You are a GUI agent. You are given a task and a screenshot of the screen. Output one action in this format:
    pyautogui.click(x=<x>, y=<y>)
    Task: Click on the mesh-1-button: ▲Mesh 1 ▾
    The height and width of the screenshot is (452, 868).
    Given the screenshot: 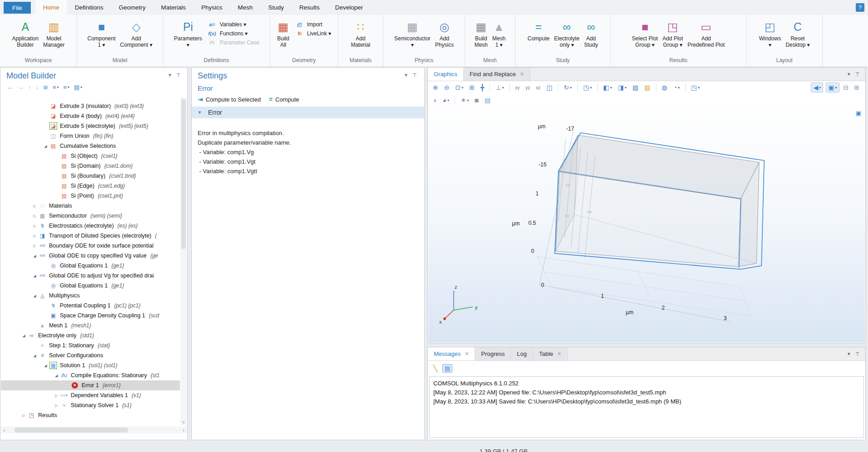 What is the action you would take?
    pyautogui.click(x=499, y=33)
    